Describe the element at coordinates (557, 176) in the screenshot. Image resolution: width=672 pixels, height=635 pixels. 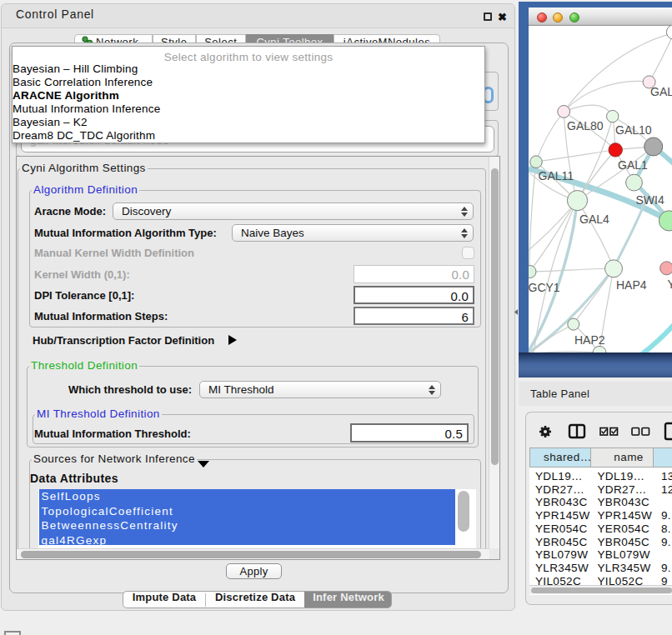
I see `svg-text: GAL11` at that location.